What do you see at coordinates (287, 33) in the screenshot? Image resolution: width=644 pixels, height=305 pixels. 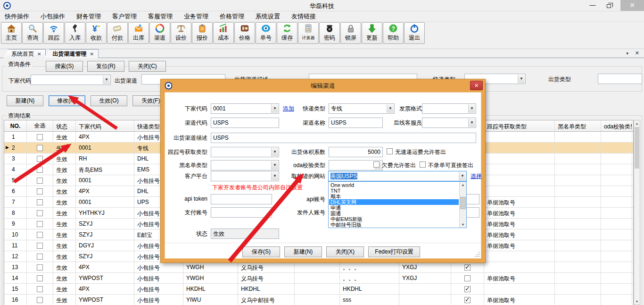 I see `toolbar-cache-refresh-button: 缓存` at bounding box center [287, 33].